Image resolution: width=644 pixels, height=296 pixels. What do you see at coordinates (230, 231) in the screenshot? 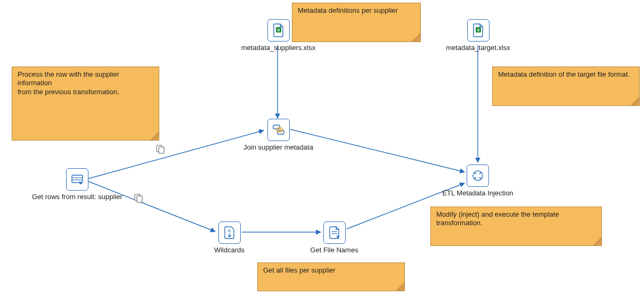
I see `svg-text: C` at bounding box center [230, 231].